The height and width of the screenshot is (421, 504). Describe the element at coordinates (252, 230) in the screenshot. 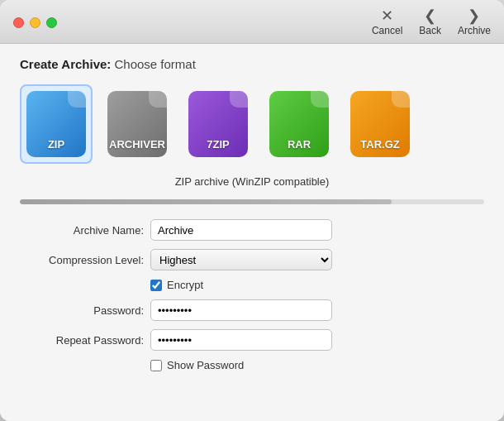

I see `archive-name-row: Archive Name:` at that location.